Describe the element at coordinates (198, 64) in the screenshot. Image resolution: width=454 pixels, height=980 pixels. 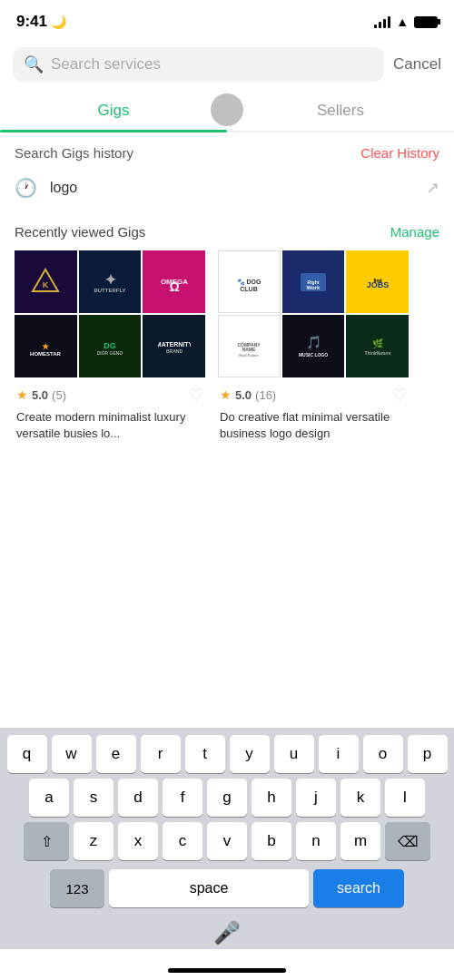
I see `search-input-wrapper: 🔍` at that location.